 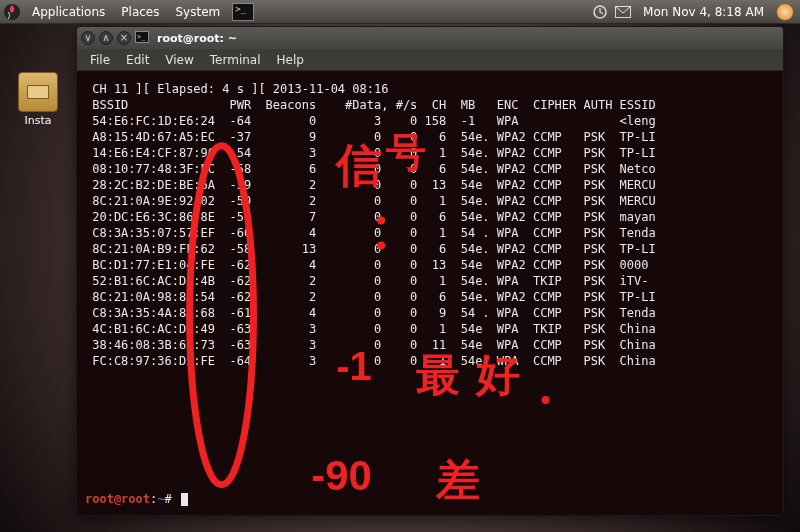 What do you see at coordinates (430, 38) in the screenshot?
I see `window-titlebar: ∨ ∧ × >_ root@root: ~` at bounding box center [430, 38].